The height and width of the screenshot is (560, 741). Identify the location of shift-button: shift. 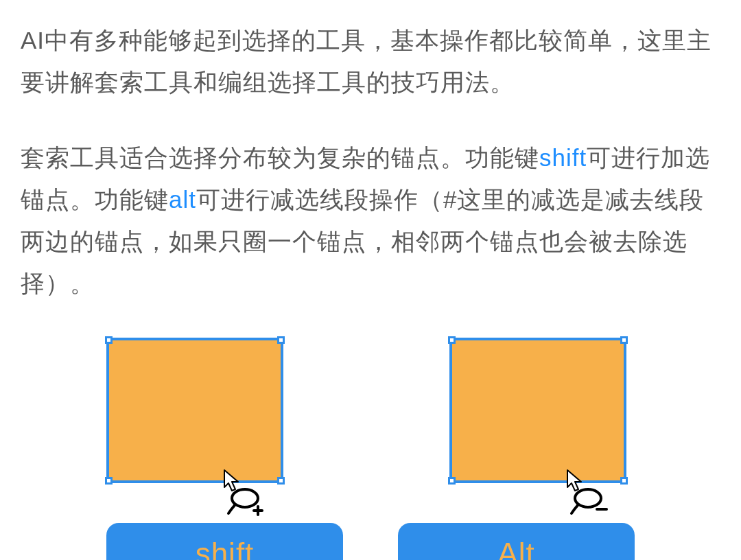
(225, 542).